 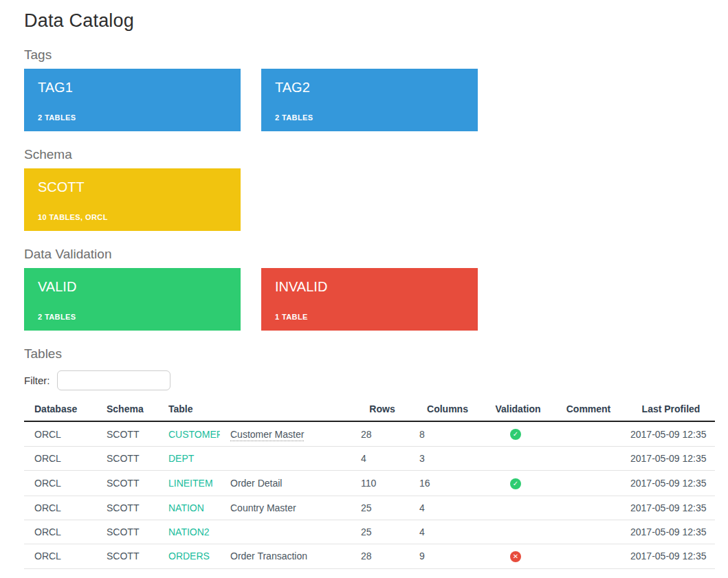 I want to click on schema-card-row: SCOTT 10 TABLES, ORCL, so click(x=370, y=199).